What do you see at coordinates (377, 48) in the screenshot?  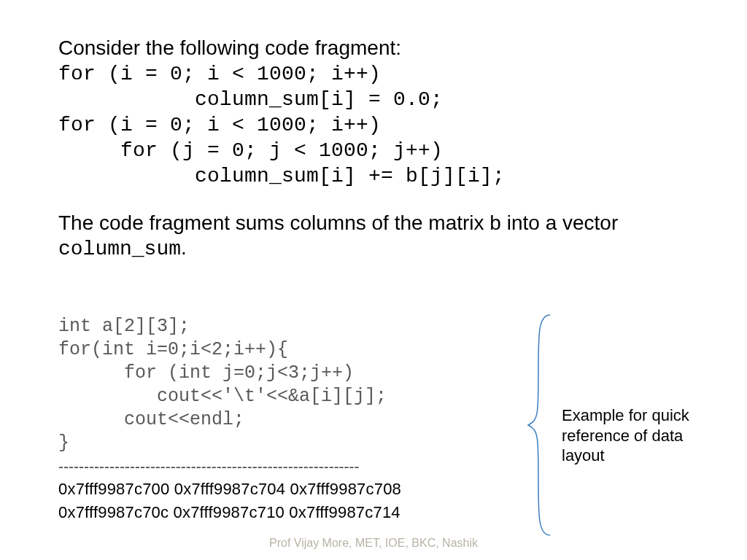 I see `intro-text: Consider the following code fragment:` at bounding box center [377, 48].